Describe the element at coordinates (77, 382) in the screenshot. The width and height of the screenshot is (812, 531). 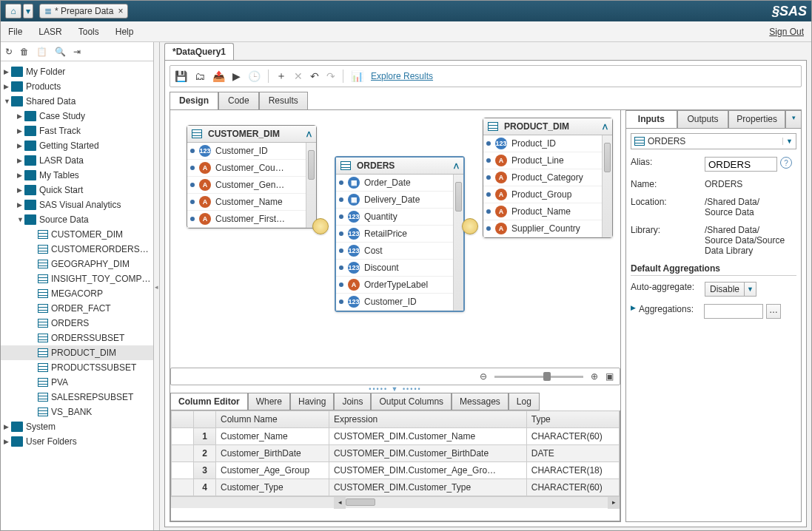
I see `tree-item-pva: PVA` at that location.